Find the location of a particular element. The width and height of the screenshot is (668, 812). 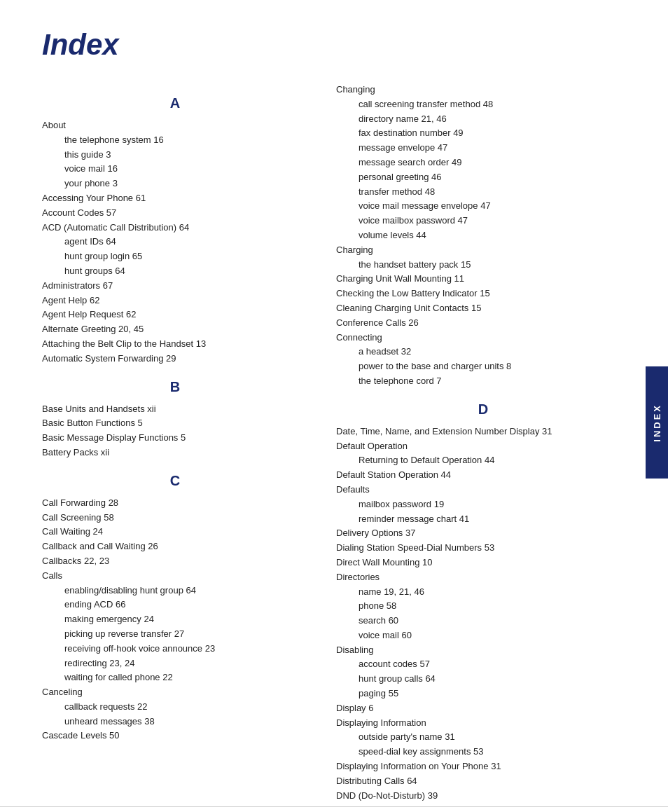

list-item: waiting for called phone 22 is located at coordinates (175, 678).